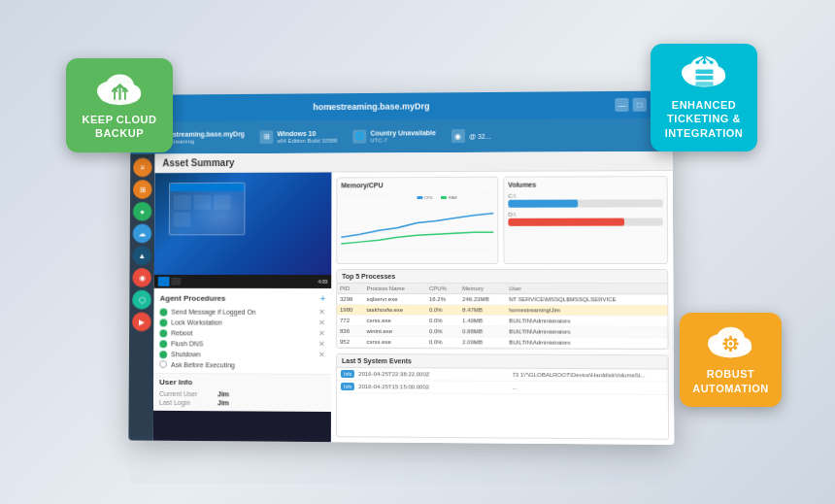 Image resolution: width=835 pixels, height=504 pixels. What do you see at coordinates (402, 107) in the screenshot?
I see `top-bar: homestreaming.base.myDrg — □ ✕` at bounding box center [402, 107].